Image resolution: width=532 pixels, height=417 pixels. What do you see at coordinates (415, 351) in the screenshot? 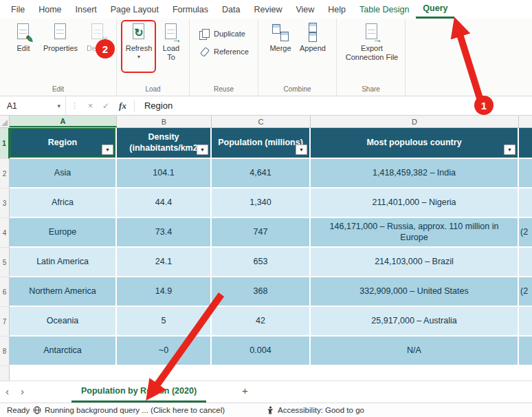
I see `cell-d8: N/A` at bounding box center [415, 351].